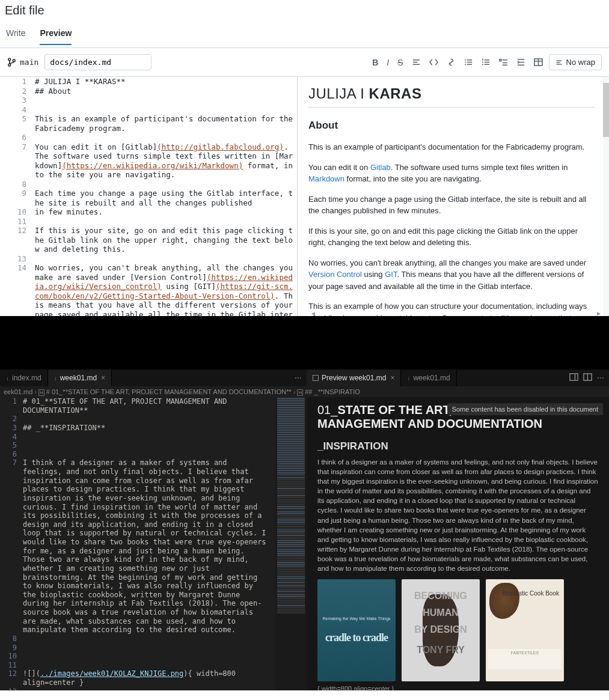 Image resolution: width=609 pixels, height=700 pixels. I want to click on preview-icon, so click(316, 378).